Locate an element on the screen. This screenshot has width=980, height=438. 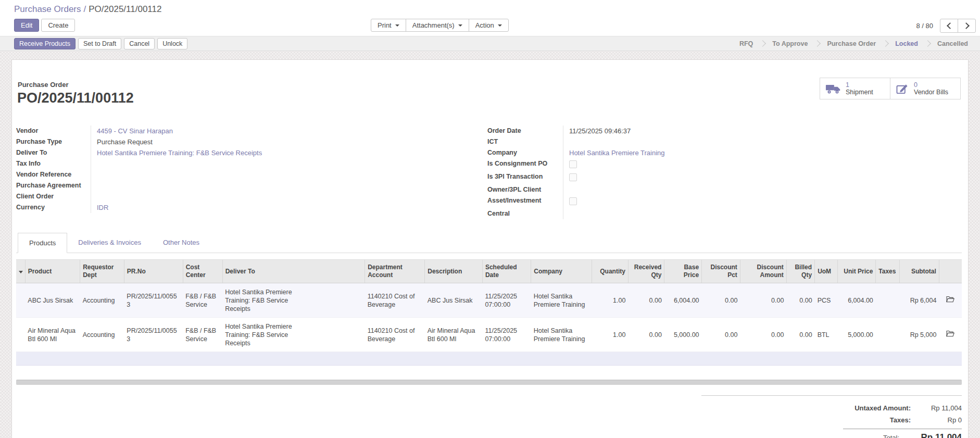
column-header-billed_qty: Billed Qty is located at coordinates (800, 272).